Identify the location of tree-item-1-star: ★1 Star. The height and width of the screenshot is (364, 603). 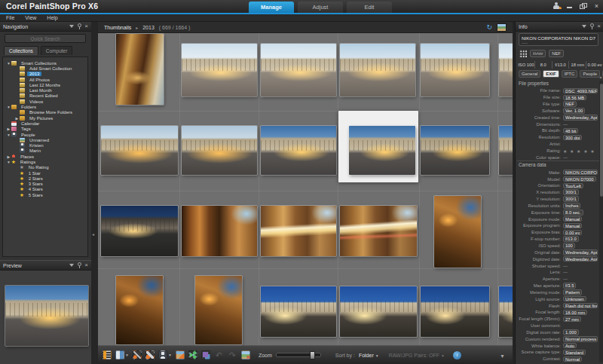
(45, 173).